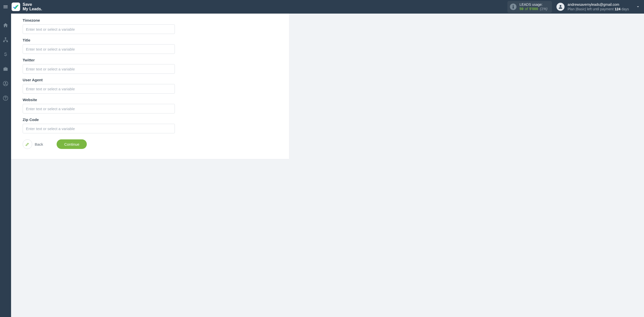  I want to click on briefcase-icon, so click(6, 69).